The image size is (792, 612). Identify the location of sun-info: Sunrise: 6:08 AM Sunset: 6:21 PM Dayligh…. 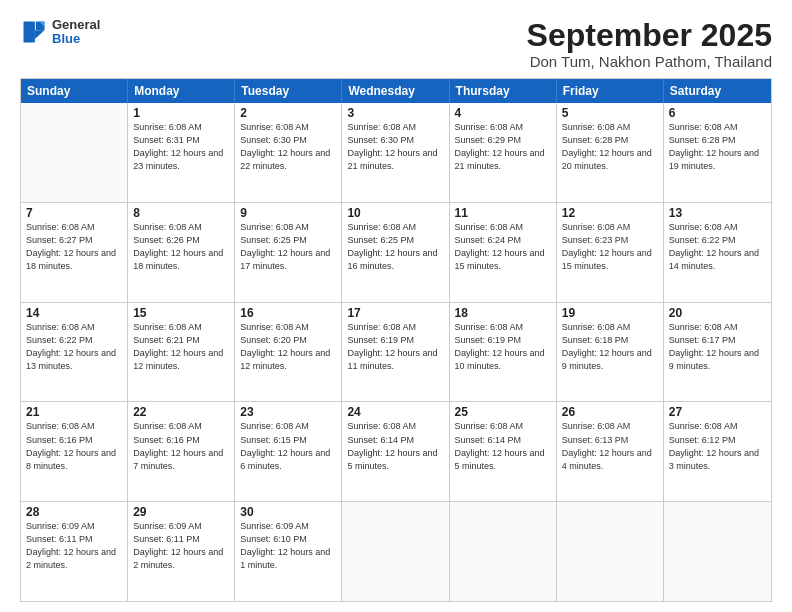
(181, 347).